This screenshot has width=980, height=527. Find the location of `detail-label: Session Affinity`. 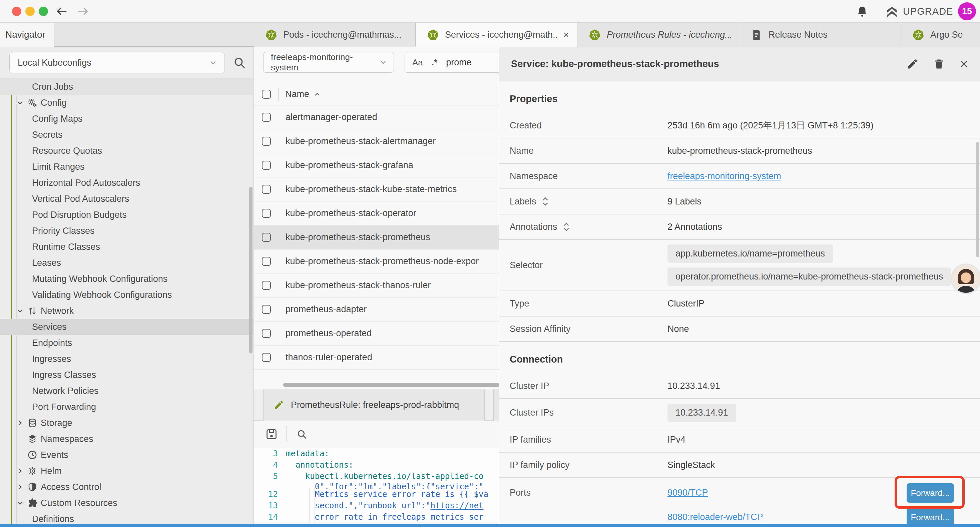

detail-label: Session Affinity is located at coordinates (540, 329).